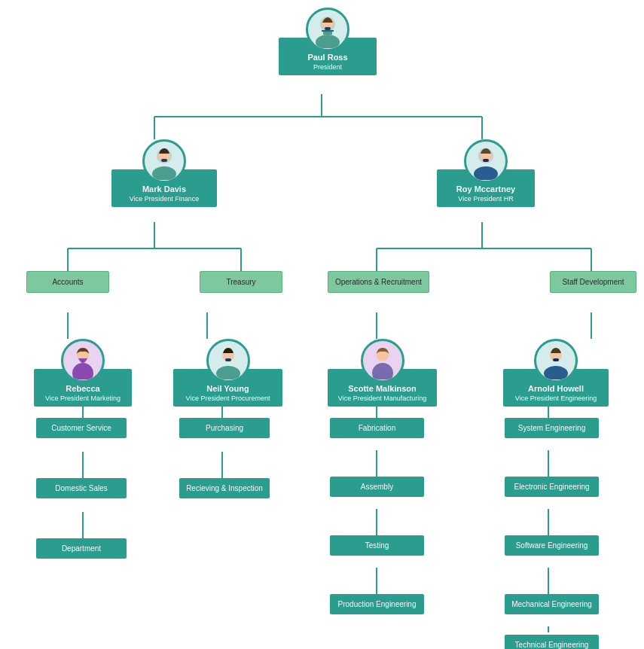 The height and width of the screenshot is (649, 644). What do you see at coordinates (383, 373) in the screenshot?
I see `node-scotte: Scotte Malkinson Vice President Manufact…` at bounding box center [383, 373].